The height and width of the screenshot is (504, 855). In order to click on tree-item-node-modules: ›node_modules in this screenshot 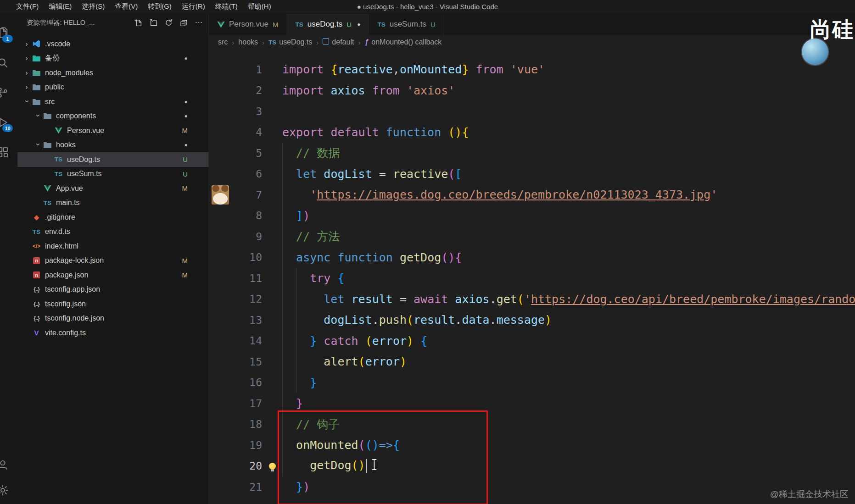, I will do `click(113, 73)`.